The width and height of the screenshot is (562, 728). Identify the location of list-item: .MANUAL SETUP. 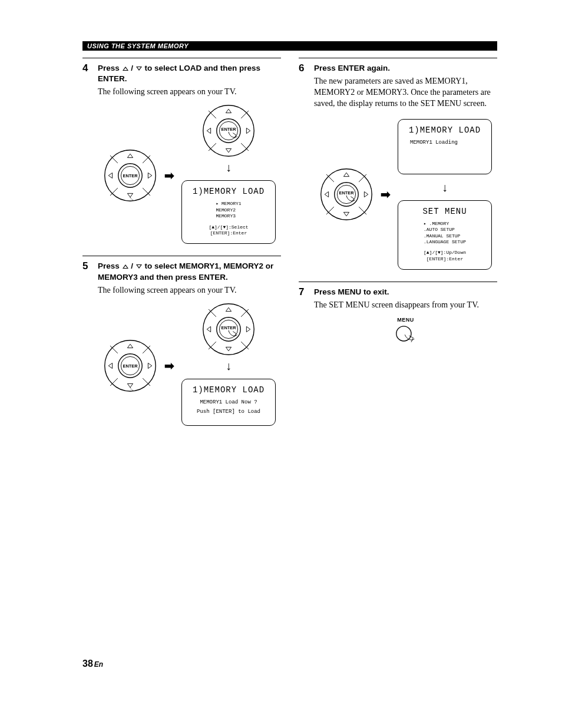
(445, 236).